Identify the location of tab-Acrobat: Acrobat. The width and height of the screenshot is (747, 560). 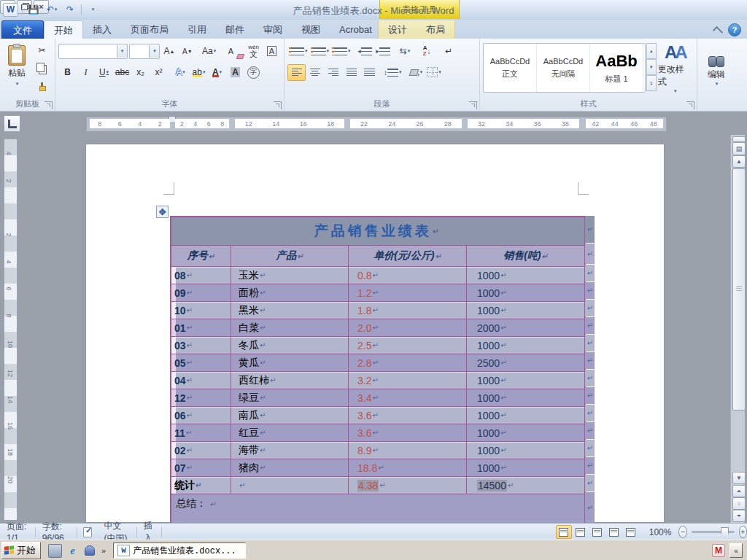
(356, 29).